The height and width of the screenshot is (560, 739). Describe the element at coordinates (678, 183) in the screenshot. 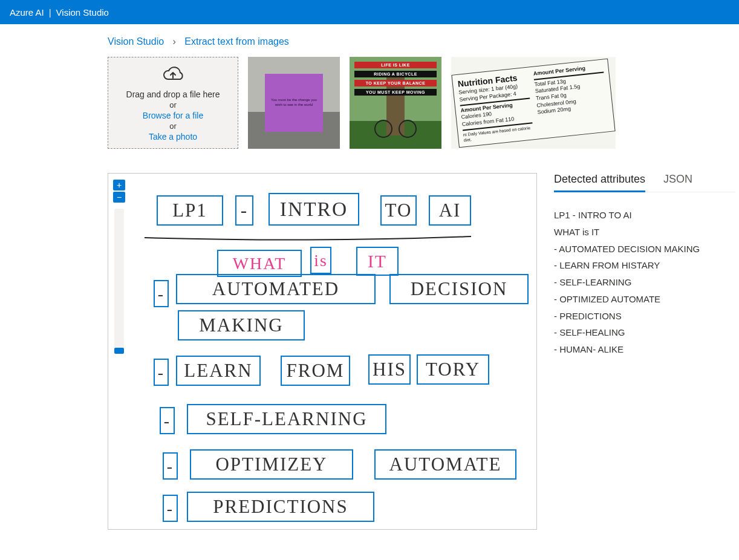

I see `tab-json: JSON` at that location.